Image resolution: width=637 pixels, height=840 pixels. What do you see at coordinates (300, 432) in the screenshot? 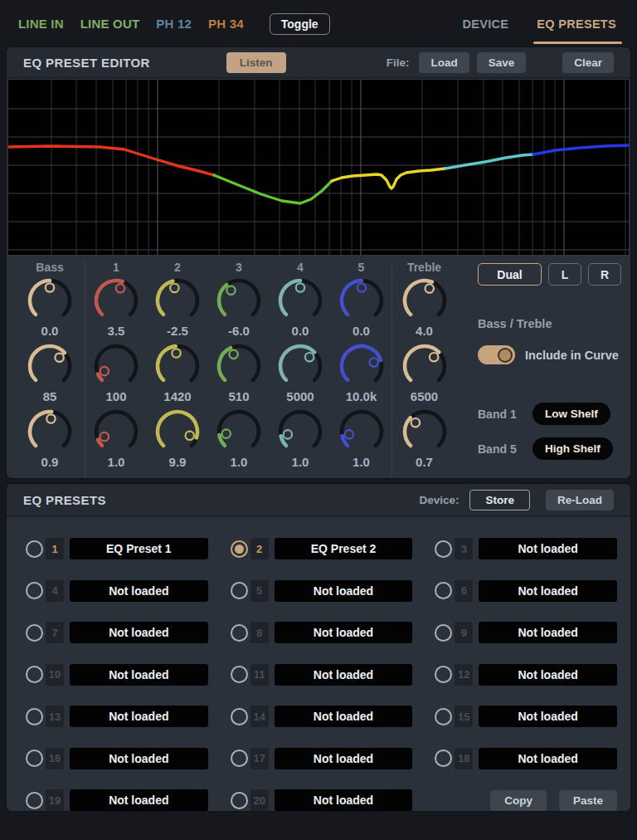
I see `knob-band-4-q` at bounding box center [300, 432].